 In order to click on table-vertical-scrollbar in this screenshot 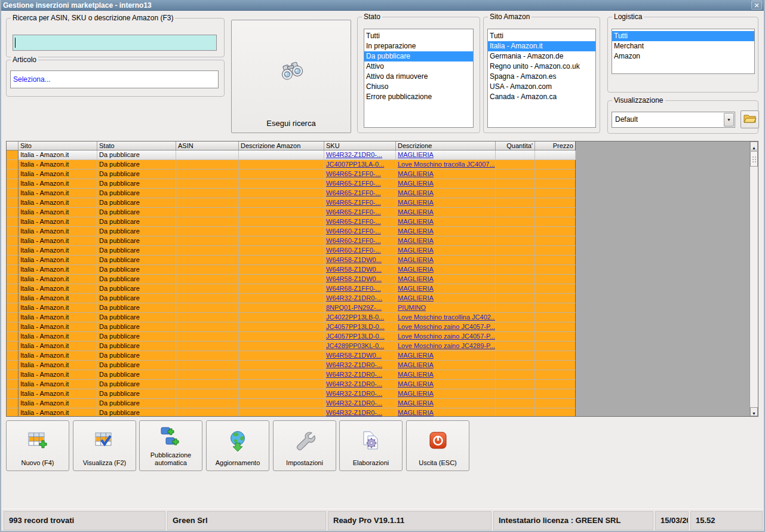, I will do `click(754, 279)`.